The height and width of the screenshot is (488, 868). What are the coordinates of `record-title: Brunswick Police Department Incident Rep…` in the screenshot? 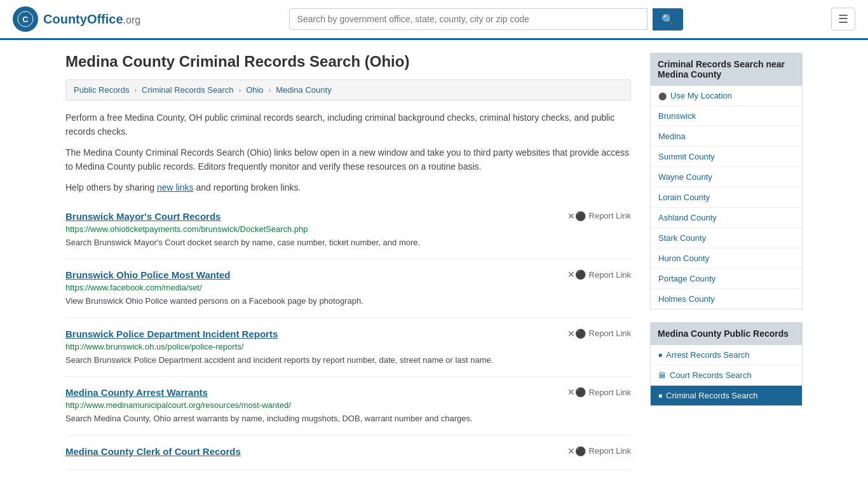 It's located at (172, 334).